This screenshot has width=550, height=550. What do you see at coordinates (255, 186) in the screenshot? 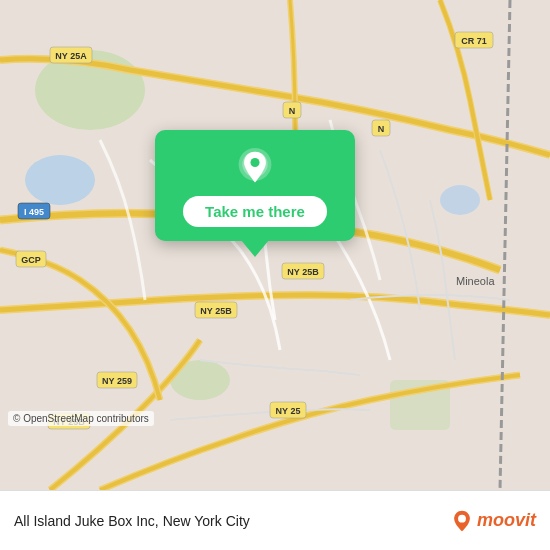
I see `popup-card: Take me there` at bounding box center [255, 186].